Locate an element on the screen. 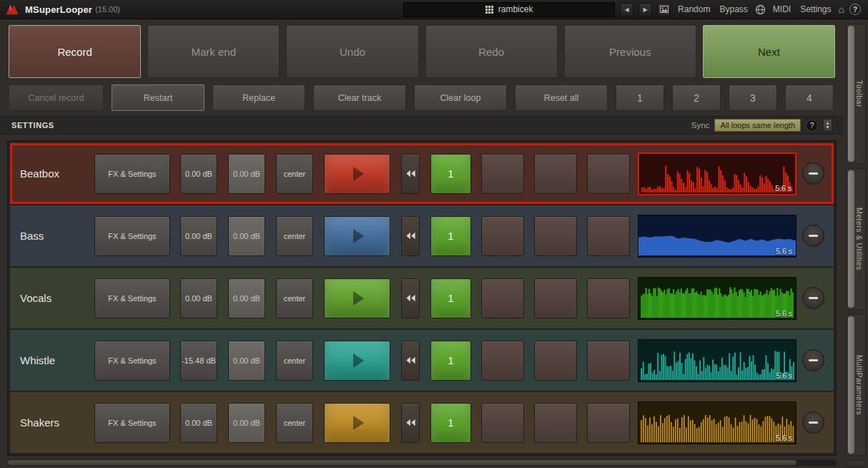 The height and width of the screenshot is (468, 868). previous-button: Previous is located at coordinates (631, 52).